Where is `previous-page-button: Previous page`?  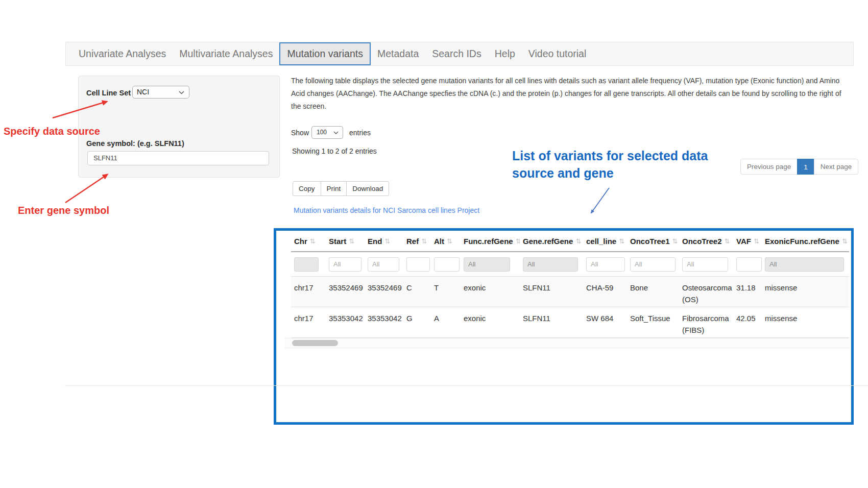 previous-page-button: Previous page is located at coordinates (769, 166).